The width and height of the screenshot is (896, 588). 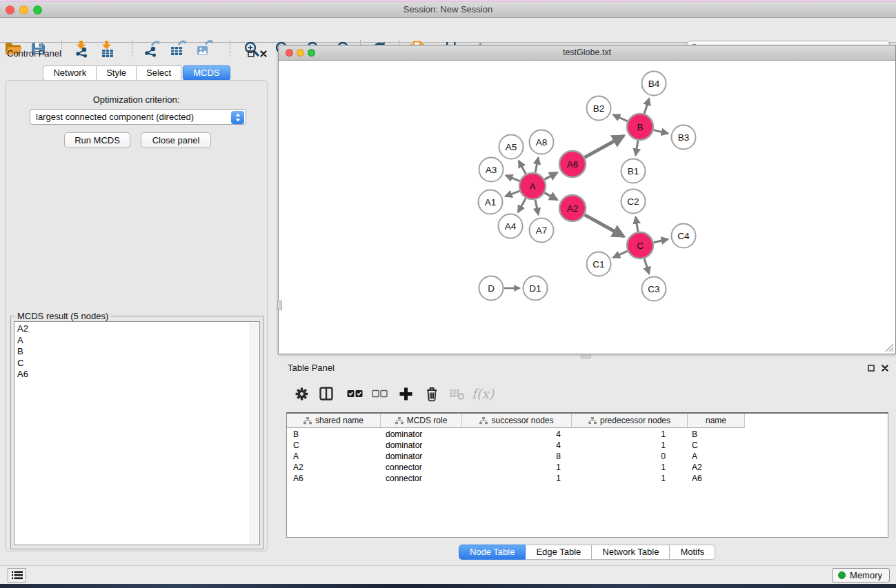 I want to click on edge-A-A5, so click(x=522, y=167).